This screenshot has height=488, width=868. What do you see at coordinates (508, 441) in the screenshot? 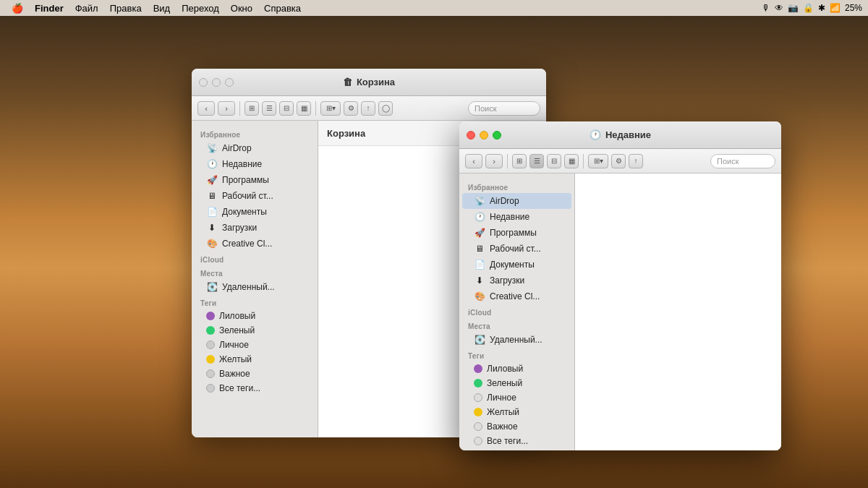
I see `tag-all-label-r: Все теги...` at bounding box center [508, 441].